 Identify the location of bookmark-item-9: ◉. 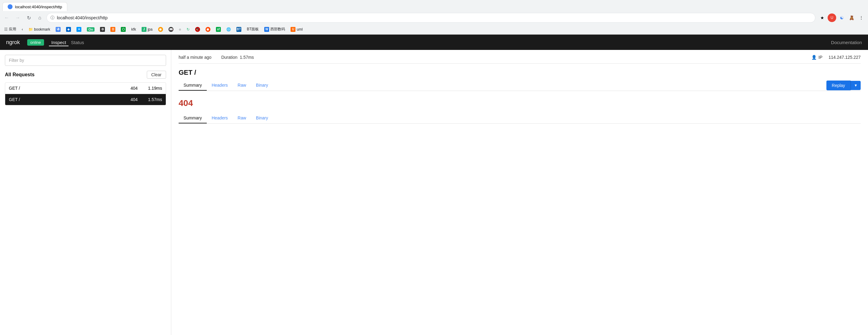
(208, 29).